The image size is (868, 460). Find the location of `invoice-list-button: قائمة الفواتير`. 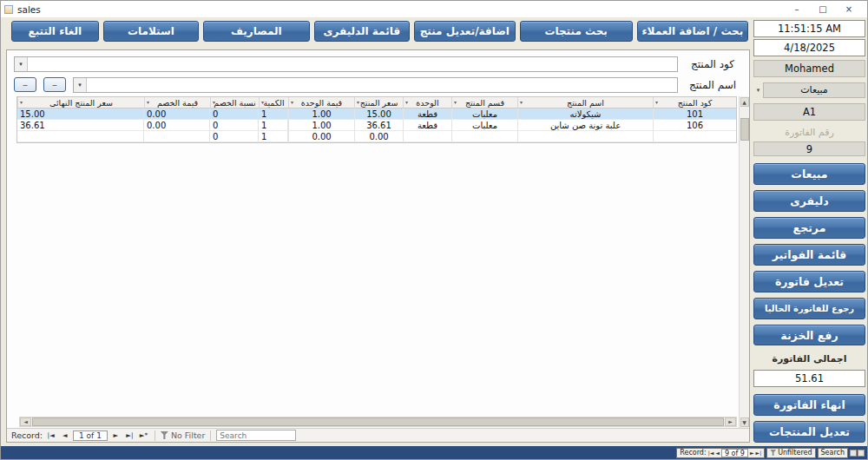

invoice-list-button: قائمة الفواتير is located at coordinates (809, 255).